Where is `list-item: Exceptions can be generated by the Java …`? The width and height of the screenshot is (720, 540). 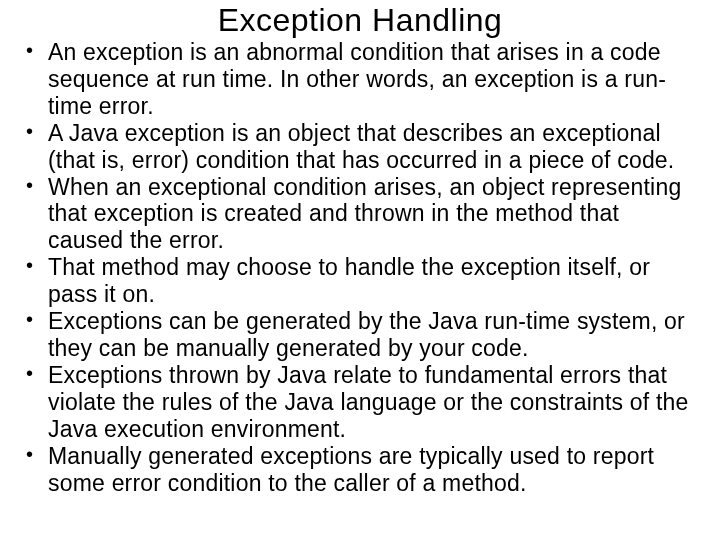 list-item: Exceptions can be generated by the Java … is located at coordinates (374, 335).